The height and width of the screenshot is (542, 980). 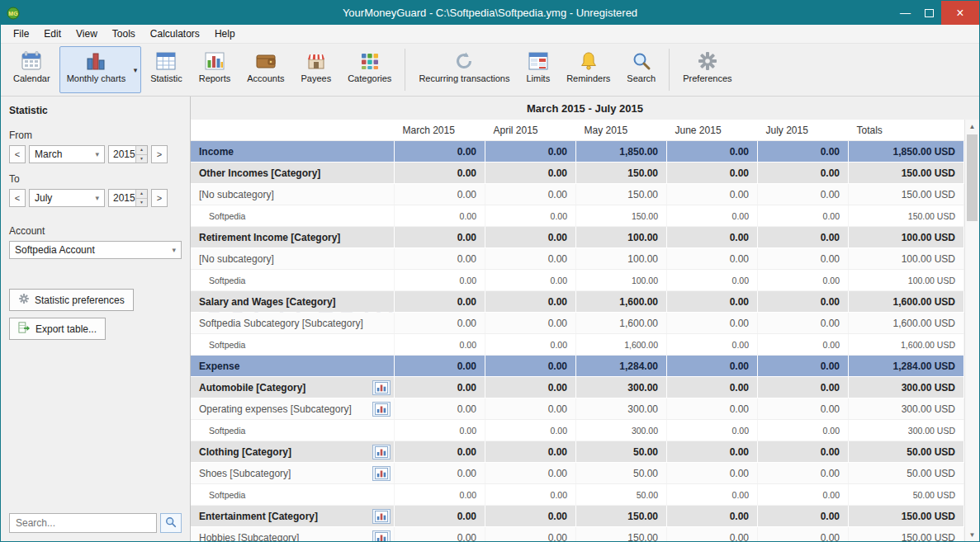 I want to click on to-next-button: >, so click(x=159, y=198).